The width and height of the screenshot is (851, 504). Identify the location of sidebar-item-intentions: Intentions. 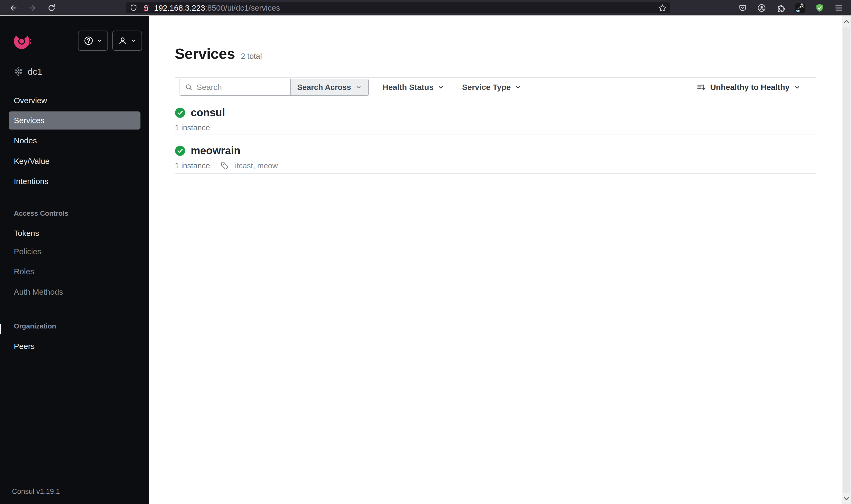
(75, 181).